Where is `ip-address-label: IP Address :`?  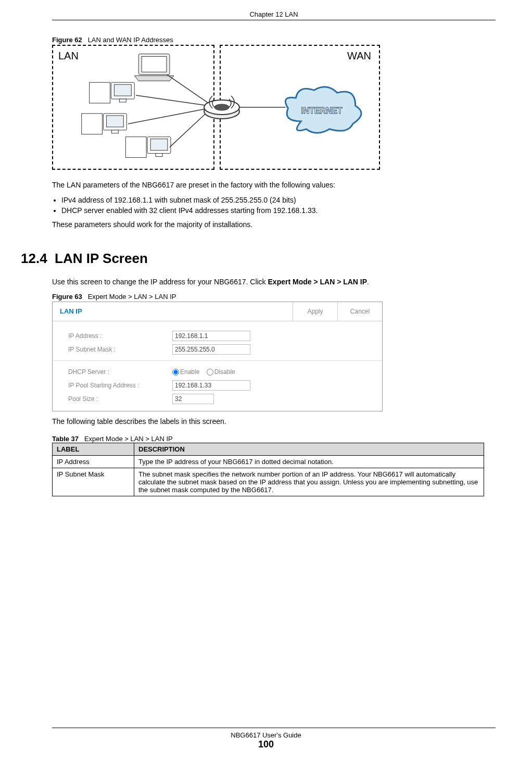 ip-address-label: IP Address : is located at coordinates (120, 336).